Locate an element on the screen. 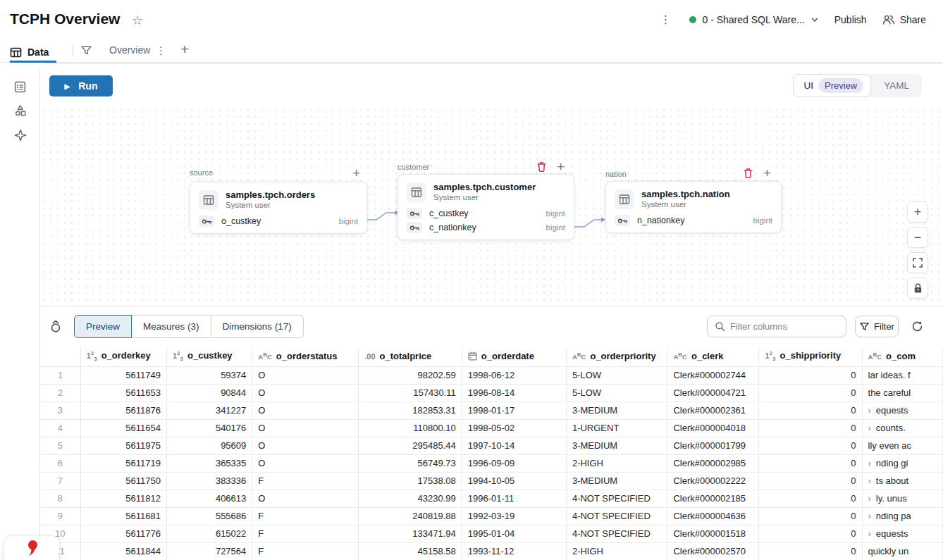  cell: 98202.59 is located at coordinates (410, 375).